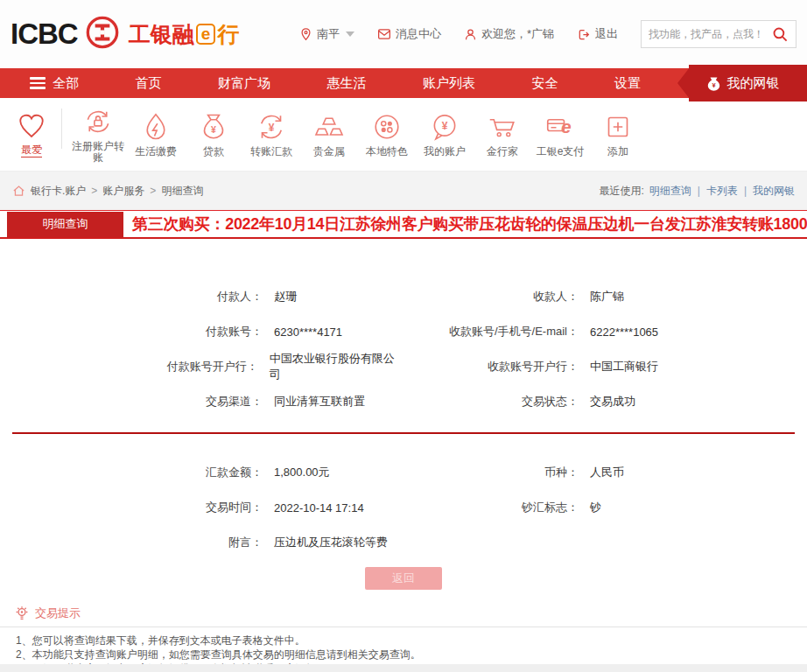 Image resolution: width=807 pixels, height=672 pixels. Describe the element at coordinates (404, 367) in the screenshot. I see `detail-row: 付款账号开户行： 中国农业银行股份有限公司 收款账号开户行： 中国工商银行` at that location.